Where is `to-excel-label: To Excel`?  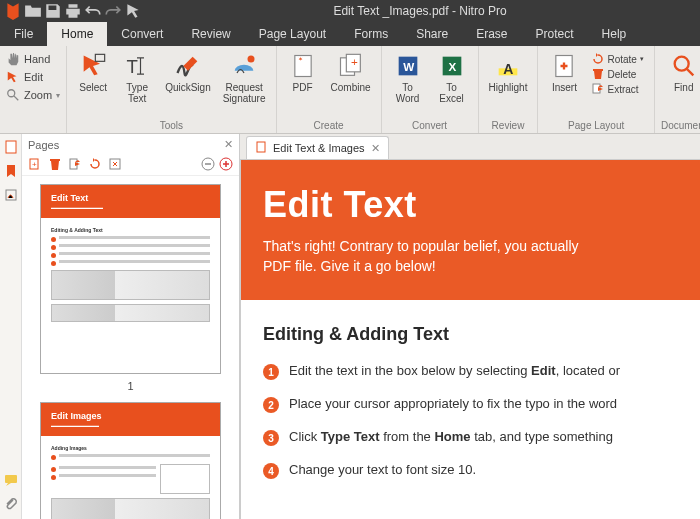 to-excel-label: To Excel is located at coordinates (451, 93).